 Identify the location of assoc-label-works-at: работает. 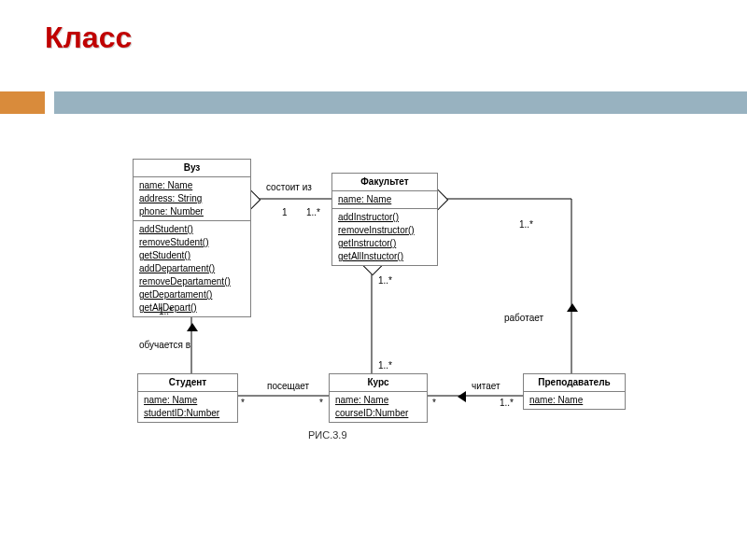
(524, 317).